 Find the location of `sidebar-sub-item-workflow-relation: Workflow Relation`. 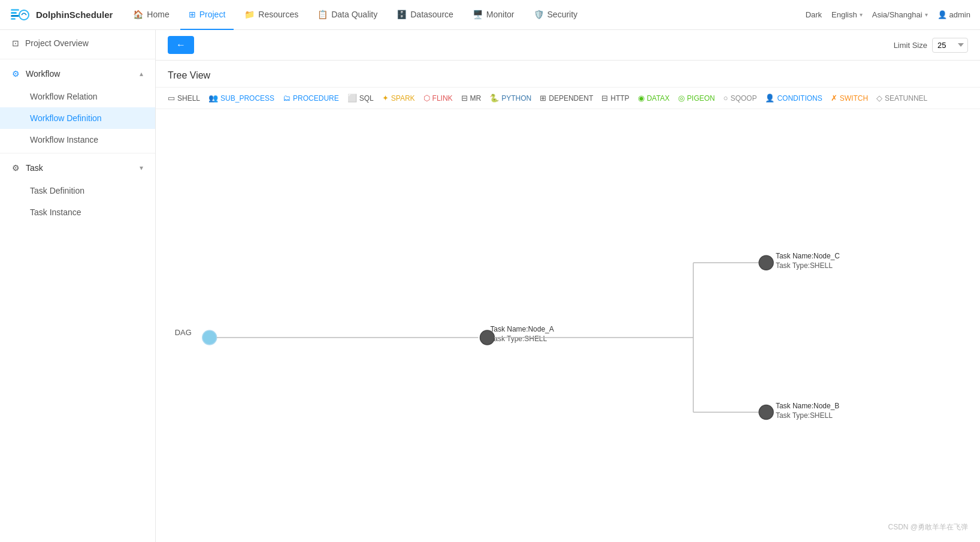

sidebar-sub-item-workflow-relation: Workflow Relation is located at coordinates (78, 97).